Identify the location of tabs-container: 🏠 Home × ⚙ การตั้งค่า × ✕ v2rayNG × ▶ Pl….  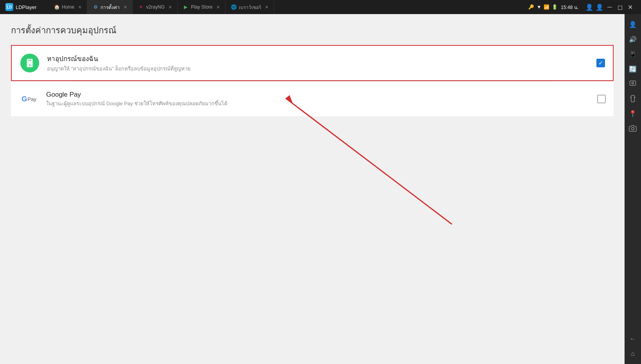
(286, 7).